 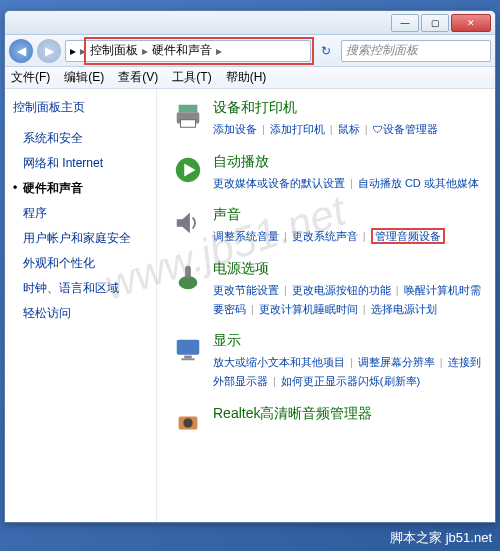 I want to click on category-links: 调整系统音量|更改系统声音|管理音频设备, so click(x=347, y=236).